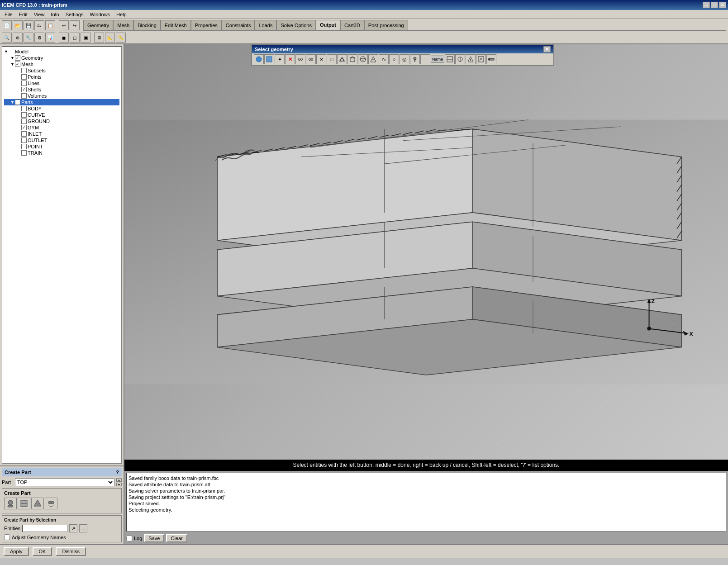 This screenshot has height=565, width=728. I want to click on dialog-btn-icon2, so click(460, 59).